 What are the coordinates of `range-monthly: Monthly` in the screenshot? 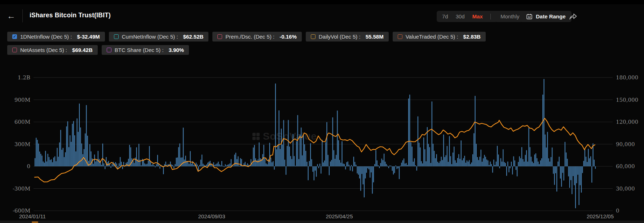 It's located at (510, 17).